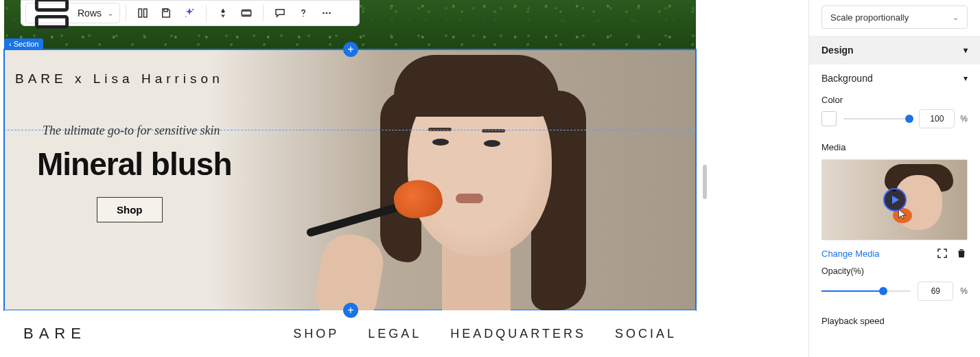  I want to click on opacity-control: Opacity(%) 69 %, so click(895, 286).